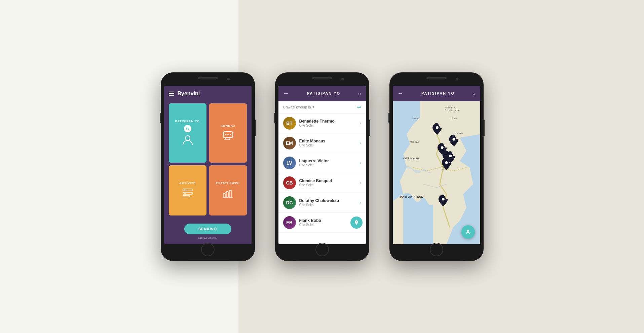 Image resolution: width=644 pixels, height=333 pixels. What do you see at coordinates (322, 163) in the screenshot?
I see `participant-item: LV Laguerre Victor Cite Soleil ›` at bounding box center [322, 163].